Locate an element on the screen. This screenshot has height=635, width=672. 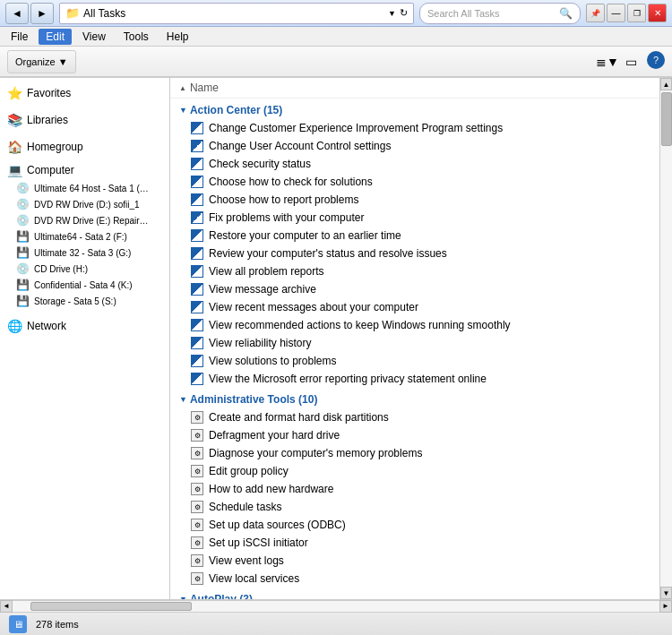
drive-s-icon: 💾 is located at coordinates (23, 301).